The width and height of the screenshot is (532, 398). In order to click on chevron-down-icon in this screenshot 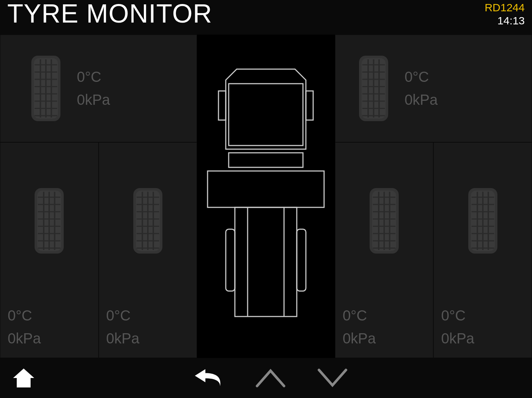, I will do `click(332, 378)`.